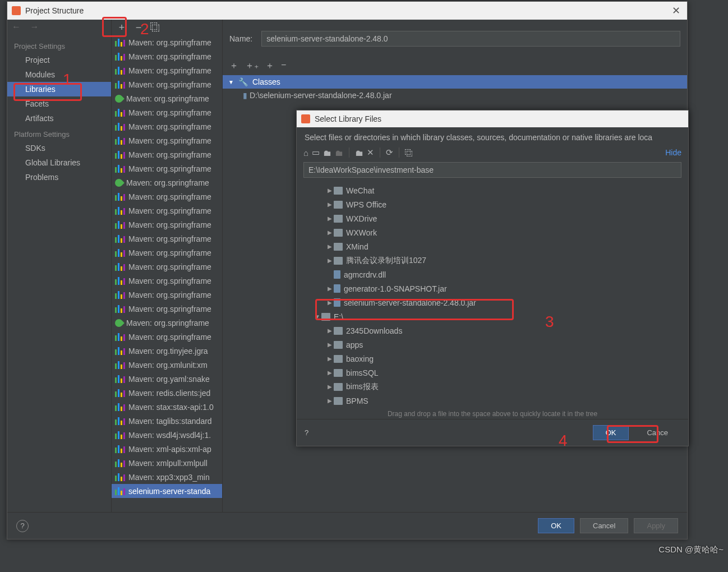 This screenshot has height=572, width=728. I want to click on tree-folder: ▶腾讯会议录制培训1027, so click(496, 260).